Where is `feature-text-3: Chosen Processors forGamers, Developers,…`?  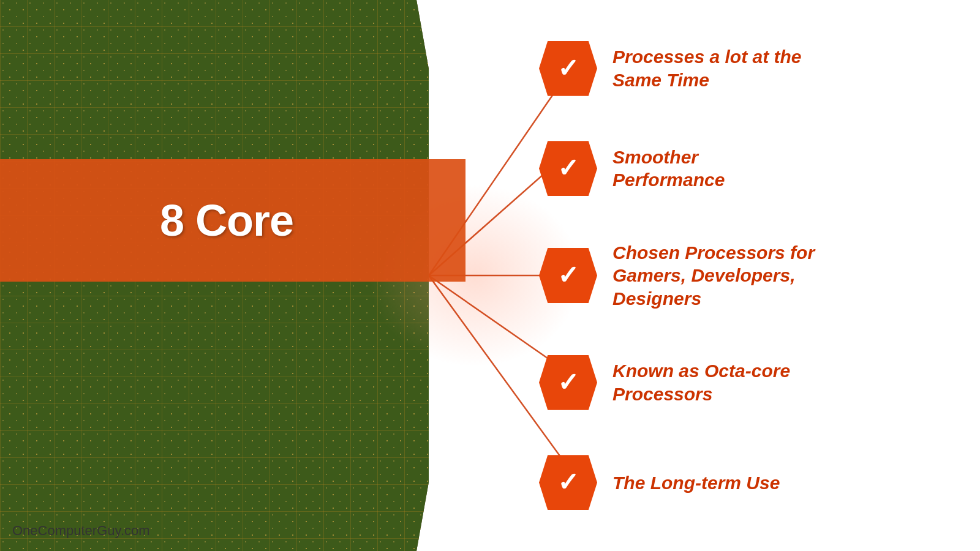 feature-text-3: Chosen Processors forGamers, Developers,… is located at coordinates (714, 276).